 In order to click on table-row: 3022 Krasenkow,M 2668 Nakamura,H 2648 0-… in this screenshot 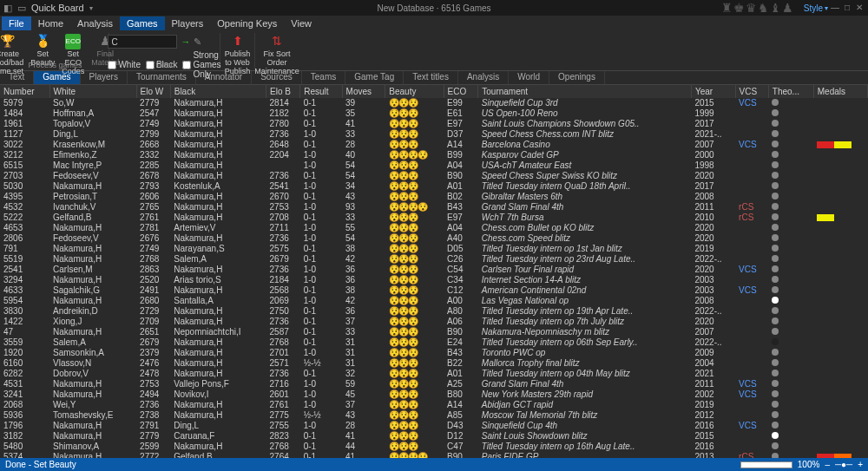, I will do `click(434, 145)`.